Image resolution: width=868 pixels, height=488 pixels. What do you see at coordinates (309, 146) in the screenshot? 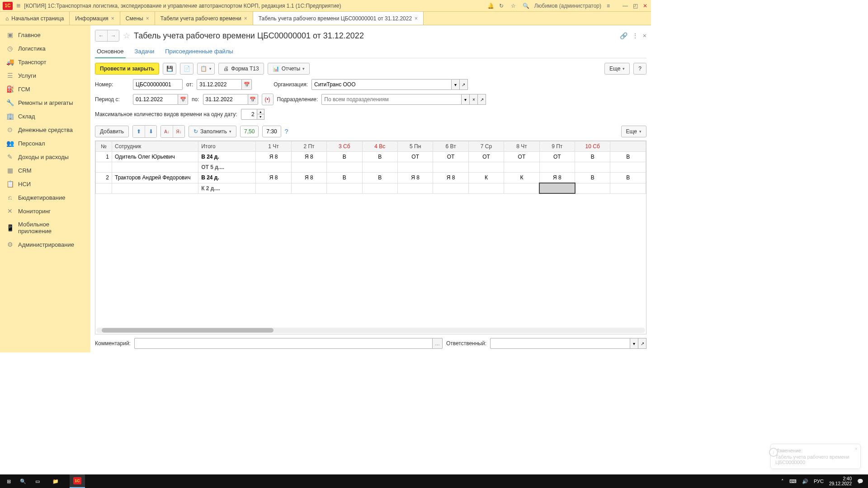
I see `col-day-2: 2 Пт` at bounding box center [309, 146].